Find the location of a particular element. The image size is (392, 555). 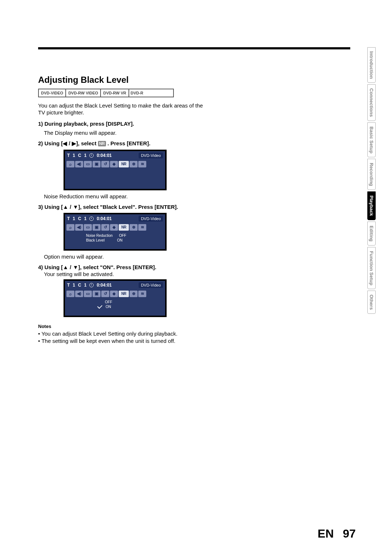

side-tab-others: Others is located at coordinates (372, 302).